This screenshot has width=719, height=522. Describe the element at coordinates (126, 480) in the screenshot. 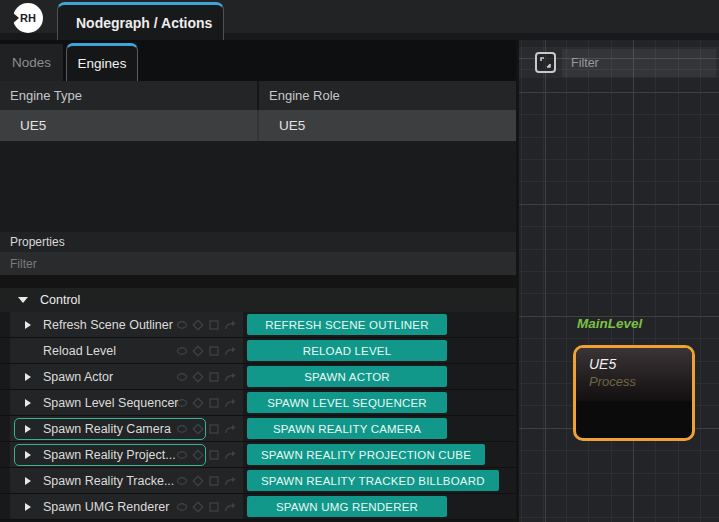

I see `action-label-cell: Spawn Reality Tracke...` at that location.